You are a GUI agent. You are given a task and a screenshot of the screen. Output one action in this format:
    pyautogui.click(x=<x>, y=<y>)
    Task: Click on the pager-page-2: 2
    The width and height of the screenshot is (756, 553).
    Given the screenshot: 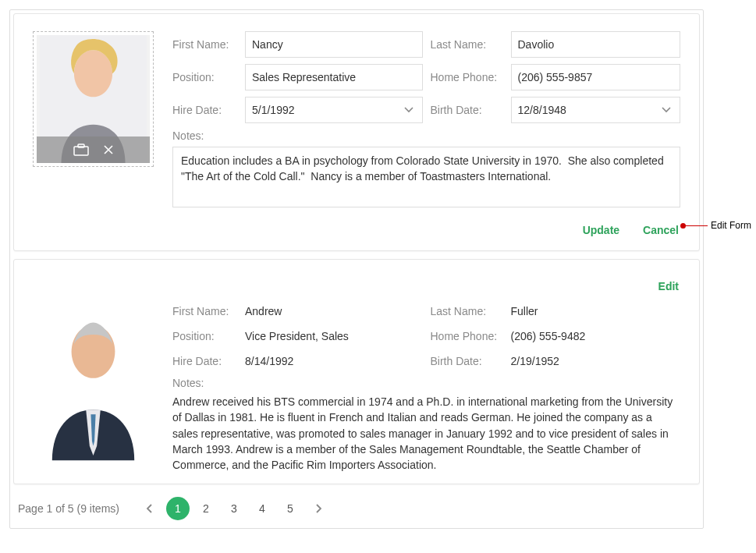 What is the action you would take?
    pyautogui.click(x=206, y=509)
    